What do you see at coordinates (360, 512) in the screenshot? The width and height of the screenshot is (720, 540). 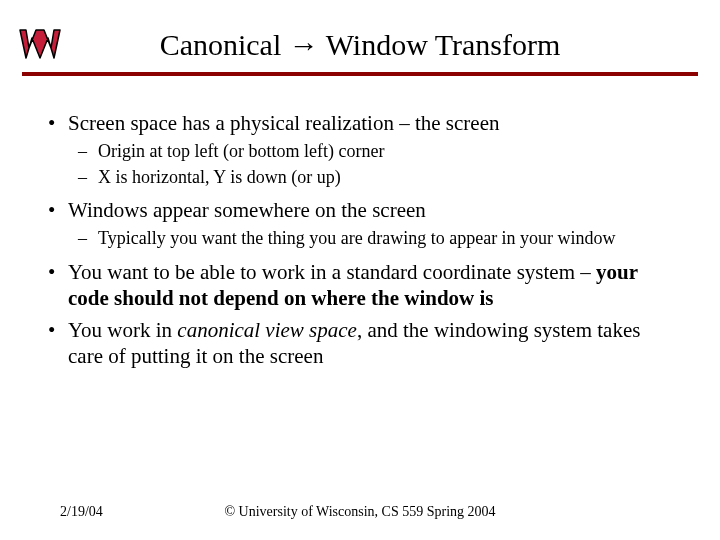 I see `slide-footer: 2/19/04 © University of Wisconsin, CS 55…` at bounding box center [360, 512].